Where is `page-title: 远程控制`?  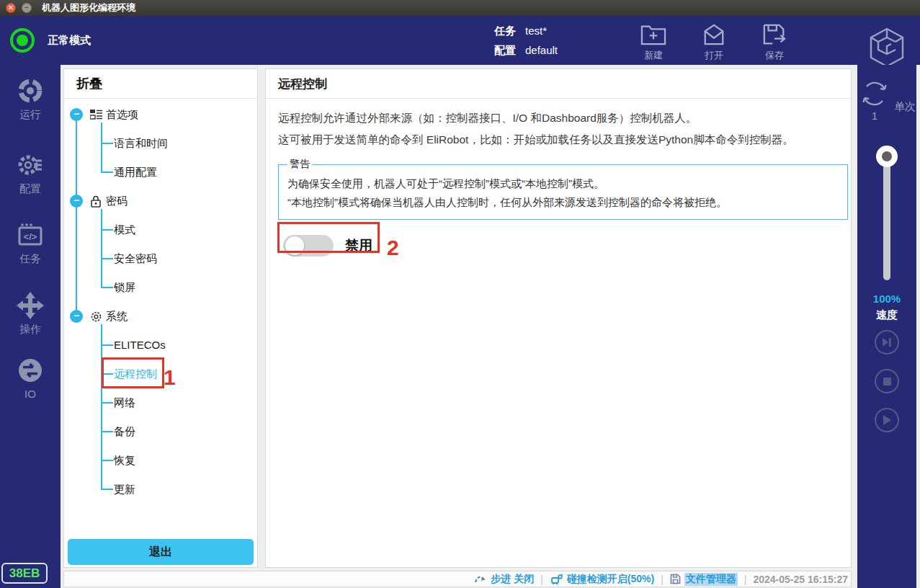
page-title: 远程控制 is located at coordinates (558, 84).